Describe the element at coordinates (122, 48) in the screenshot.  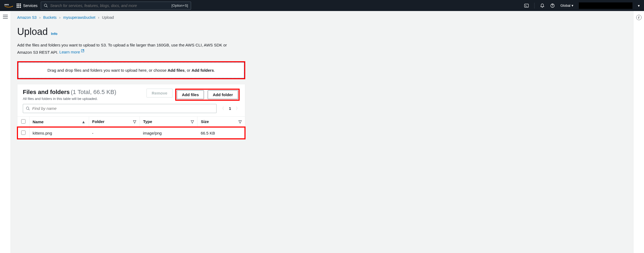
I see `desc-text: Add the files and folders you want to up…` at that location.